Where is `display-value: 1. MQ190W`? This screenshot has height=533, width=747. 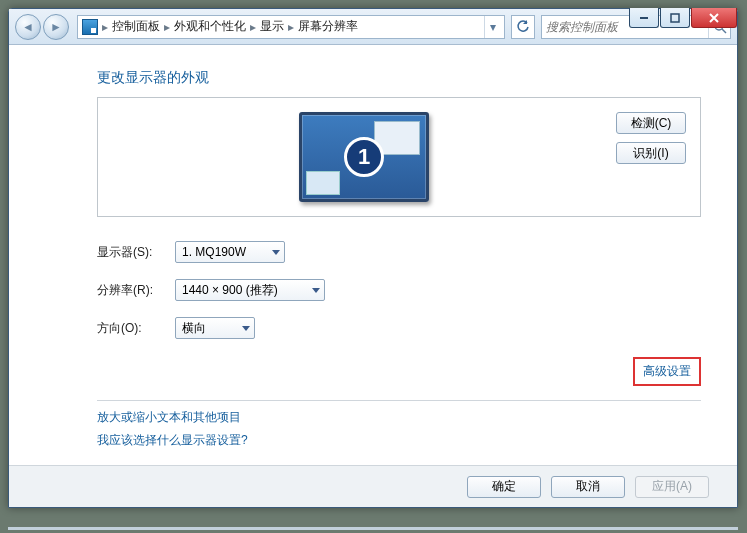
display-value: 1. MQ190W is located at coordinates (223, 252).